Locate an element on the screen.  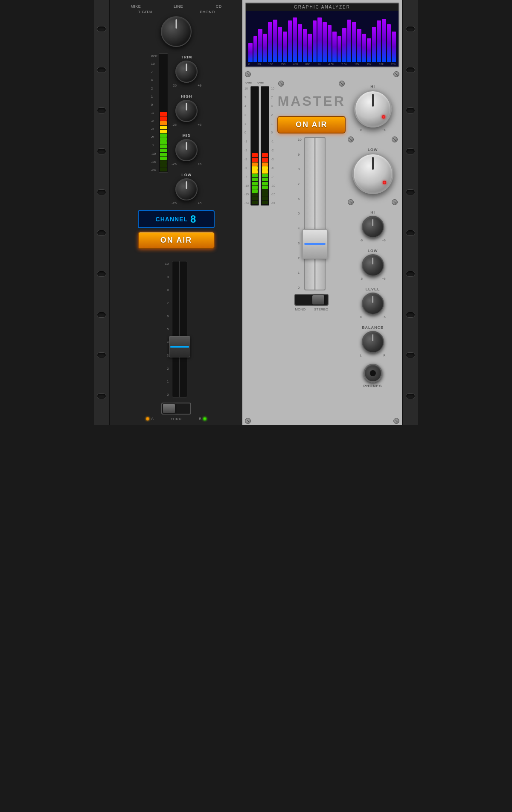
screw-bl is located at coordinates (248, 421).